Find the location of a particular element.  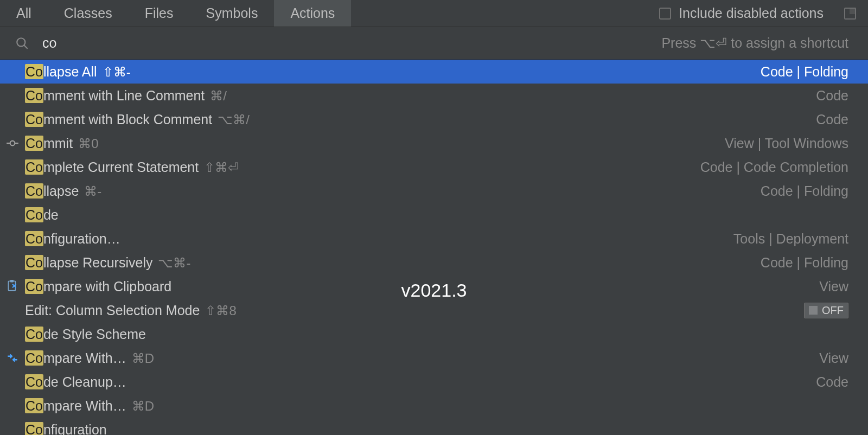

result-row: Collapse⌘-Code | Folding is located at coordinates (434, 191).